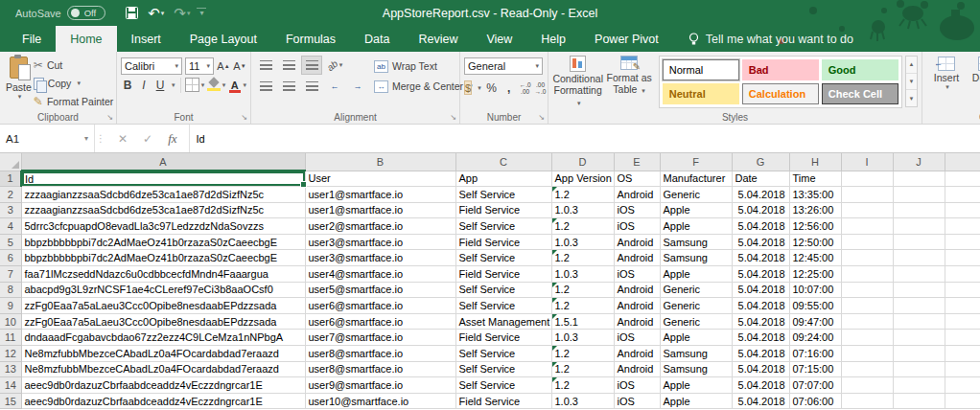 This screenshot has height=410, width=980. I want to click on cell-C7: Field Service, so click(503, 274).